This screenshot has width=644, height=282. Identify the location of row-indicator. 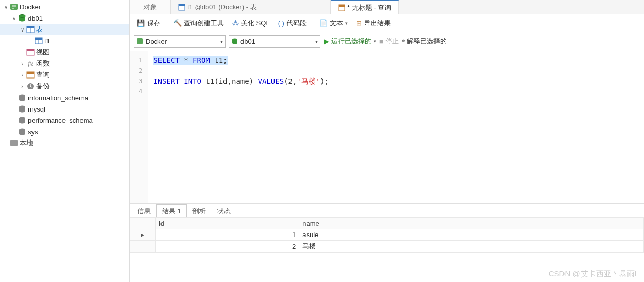
(143, 247).